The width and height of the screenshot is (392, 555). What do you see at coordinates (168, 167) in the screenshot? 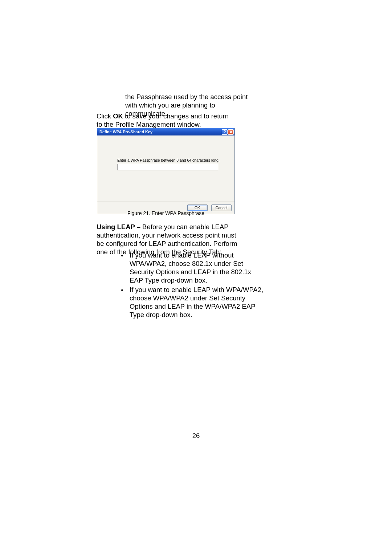
I see `wpa-passphrase-input` at bounding box center [168, 167].